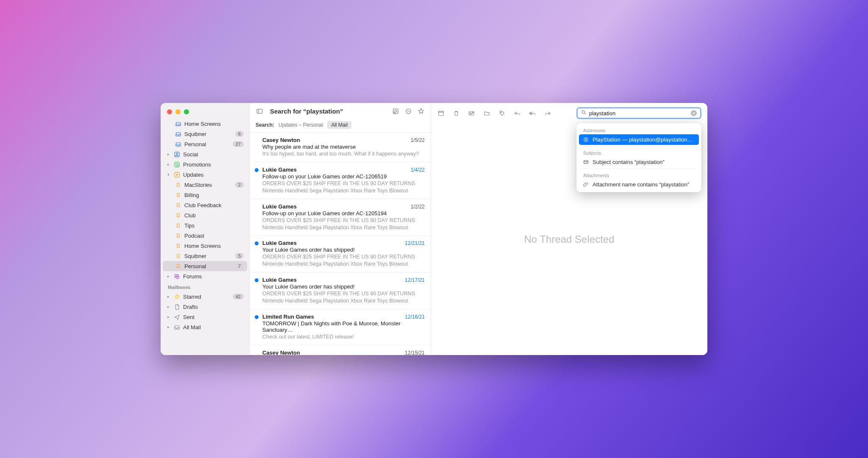 Image resolution: width=868 pixels, height=458 pixels. What do you see at coordinates (238, 297) in the screenshot?
I see `badge: 42` at bounding box center [238, 297].